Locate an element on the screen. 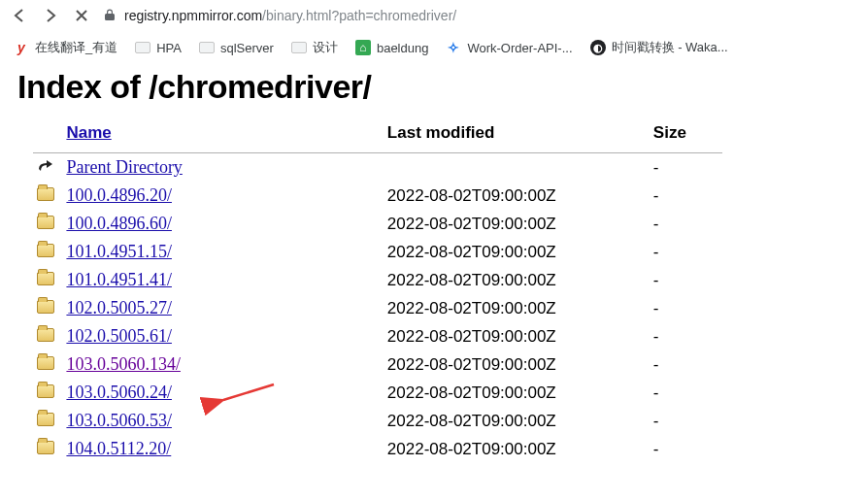 This screenshot has height=500, width=868. directory-link: 103.0.5060.53/ is located at coordinates (118, 420).